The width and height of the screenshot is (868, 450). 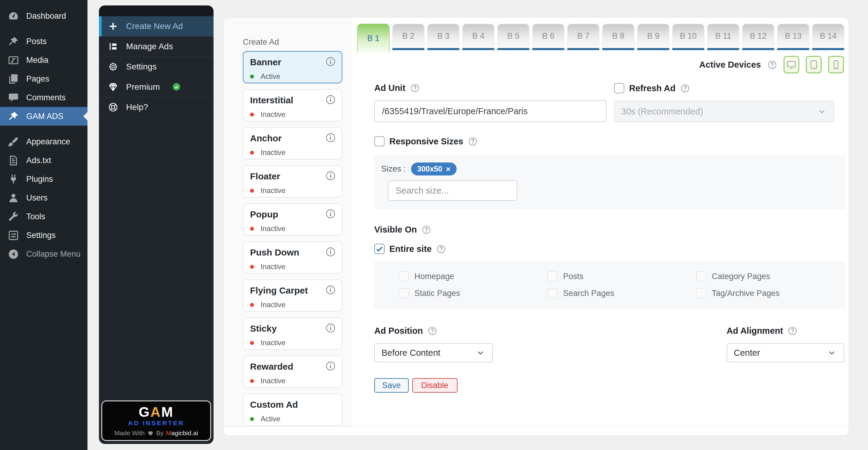 What do you see at coordinates (435, 385) in the screenshot?
I see `disable-button: Disable` at bounding box center [435, 385].